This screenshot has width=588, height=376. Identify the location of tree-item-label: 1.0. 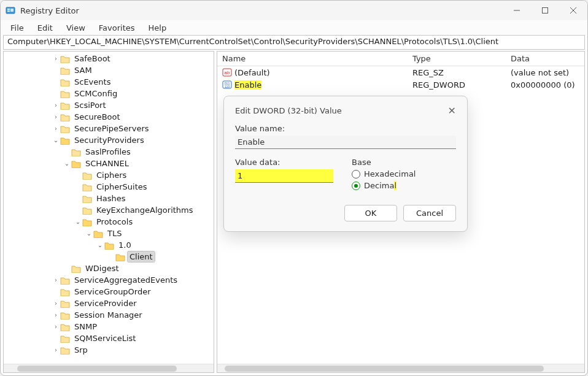
(125, 245).